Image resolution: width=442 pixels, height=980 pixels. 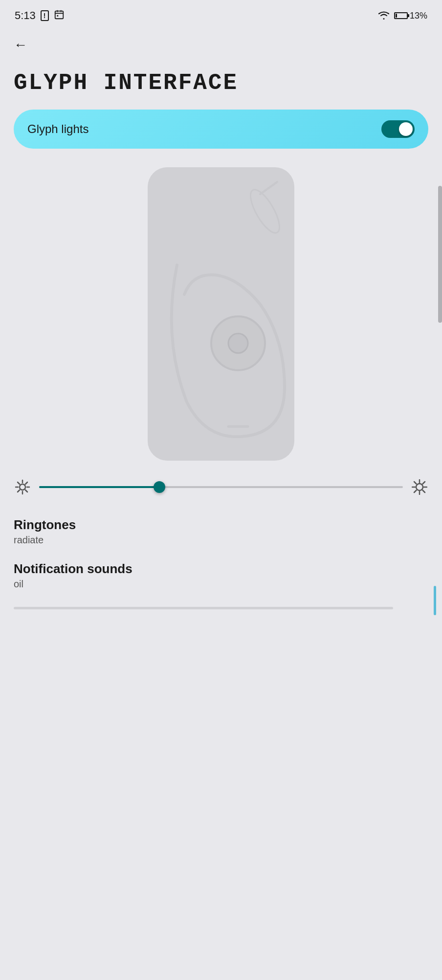 I want to click on status-right-icons: 13%, so click(x=402, y=16).